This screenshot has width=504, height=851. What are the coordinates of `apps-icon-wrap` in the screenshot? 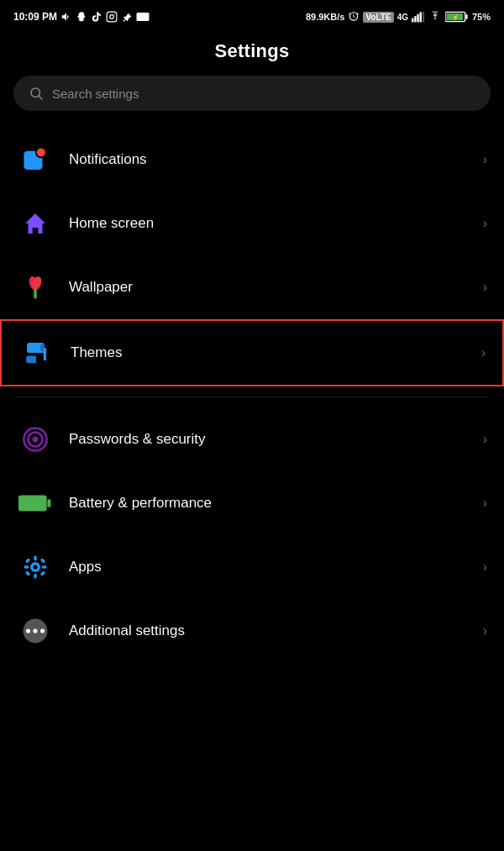 It's located at (35, 567).